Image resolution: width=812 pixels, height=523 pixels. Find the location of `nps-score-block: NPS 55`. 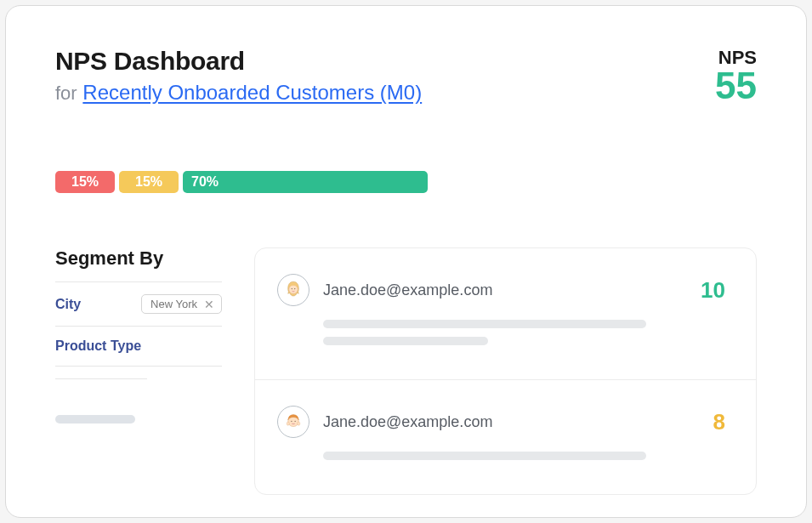

nps-score-block: NPS 55 is located at coordinates (736, 76).